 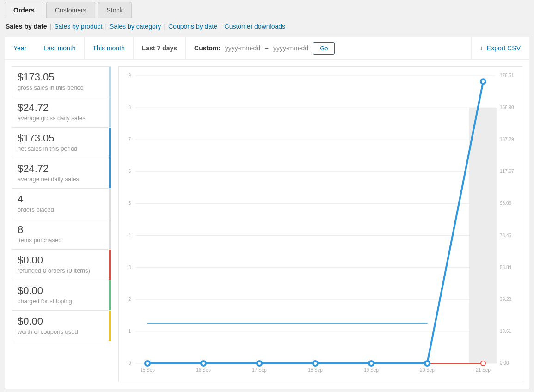 What do you see at coordinates (160, 48) in the screenshot?
I see `range-last-7-days: Last 7 days` at bounding box center [160, 48].